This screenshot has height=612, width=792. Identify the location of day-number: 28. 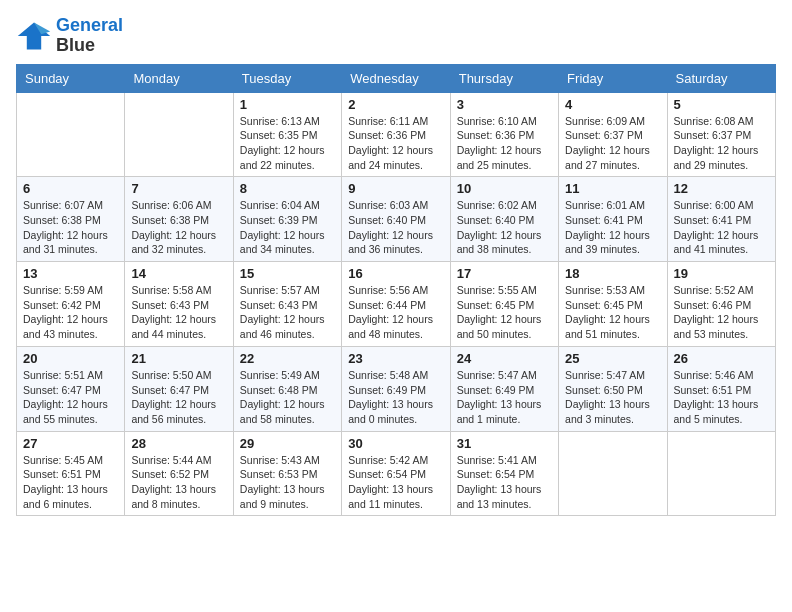
(178, 444).